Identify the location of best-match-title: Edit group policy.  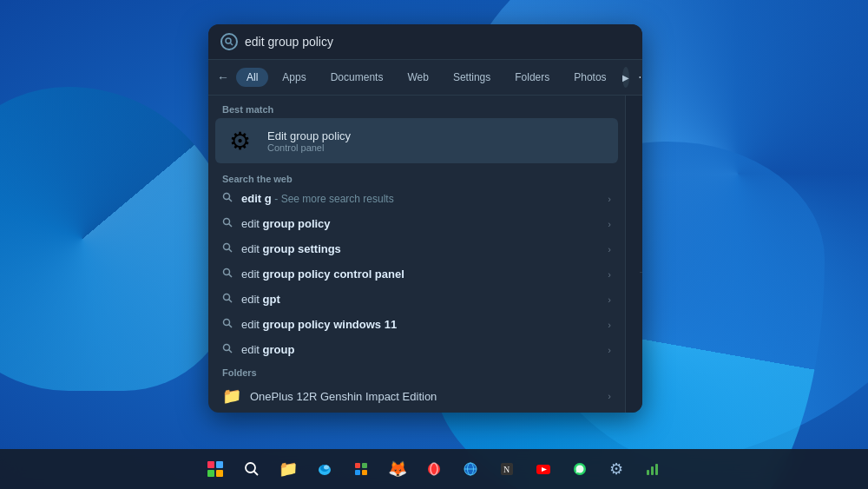
(309, 135).